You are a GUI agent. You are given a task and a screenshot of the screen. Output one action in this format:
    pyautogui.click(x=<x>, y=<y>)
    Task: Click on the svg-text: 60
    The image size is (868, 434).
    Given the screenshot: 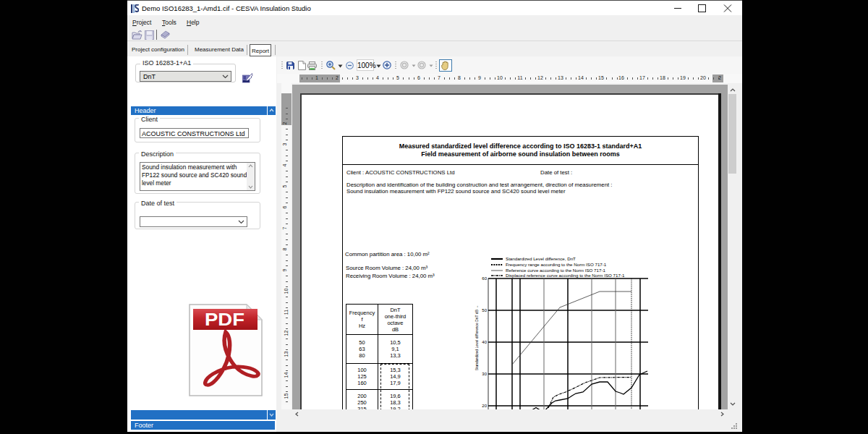 What is the action you would take?
    pyautogui.click(x=485, y=278)
    